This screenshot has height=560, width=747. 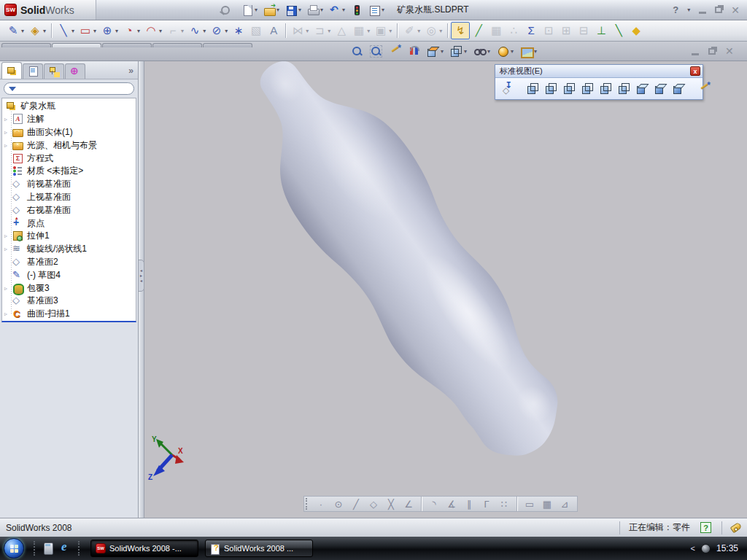 I want to click on linear-pattern-button: ▦▾, so click(x=361, y=31).